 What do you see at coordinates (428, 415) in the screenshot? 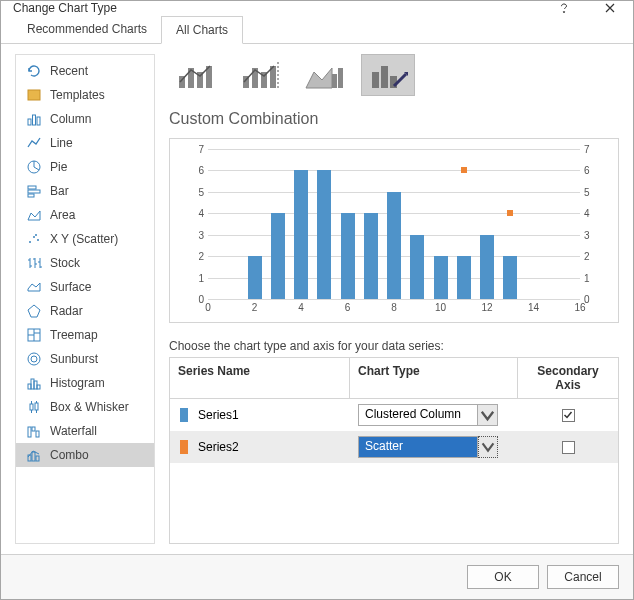
I see `series1-charttype-select: Clustered Column` at bounding box center [428, 415].